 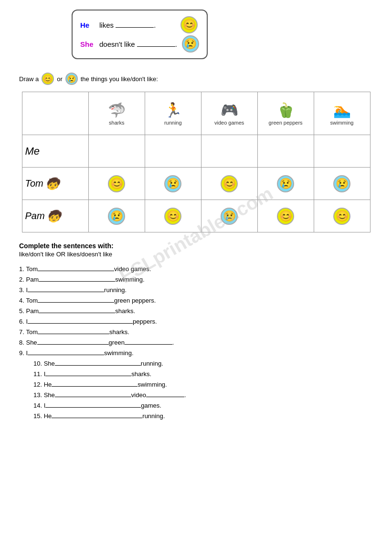 What do you see at coordinates (39, 364) in the screenshot?
I see `s10-num: 10.` at bounding box center [39, 364].